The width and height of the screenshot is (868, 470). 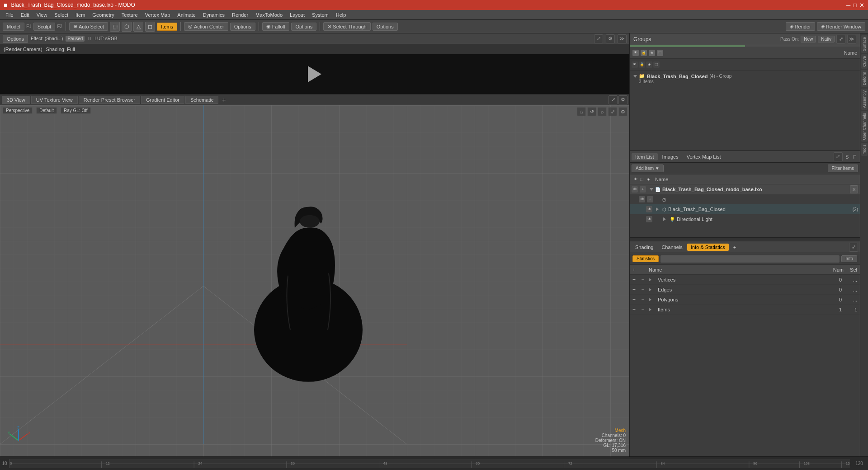 I want to click on group-render-icon: ◈, so click(x=652, y=53).